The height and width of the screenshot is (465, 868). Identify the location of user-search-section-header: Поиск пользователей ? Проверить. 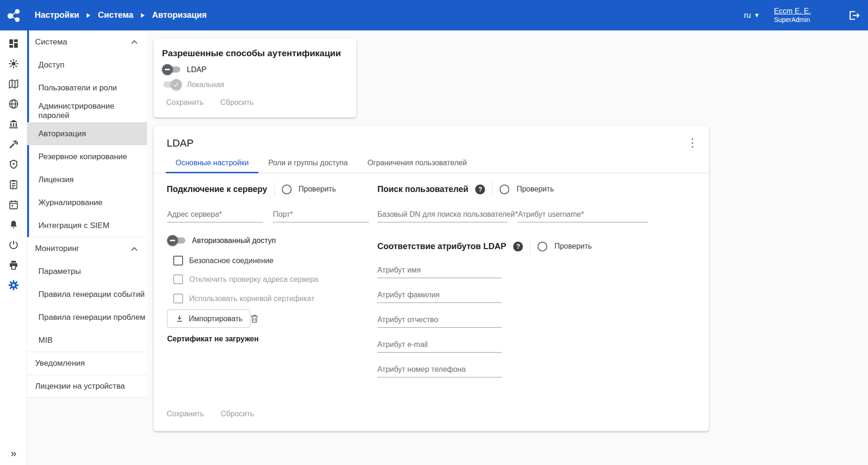
(465, 189).